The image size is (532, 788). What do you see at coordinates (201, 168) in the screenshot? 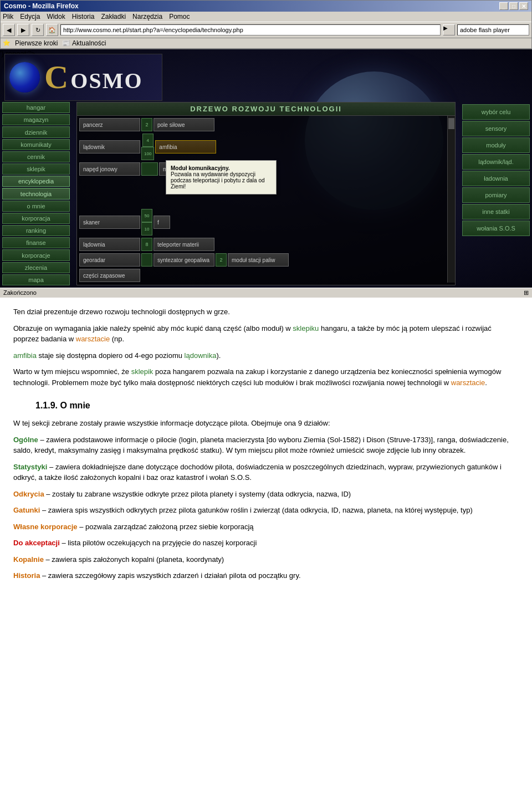
I see `tooltip-title: Moduł komunikacyjny.` at bounding box center [201, 168].